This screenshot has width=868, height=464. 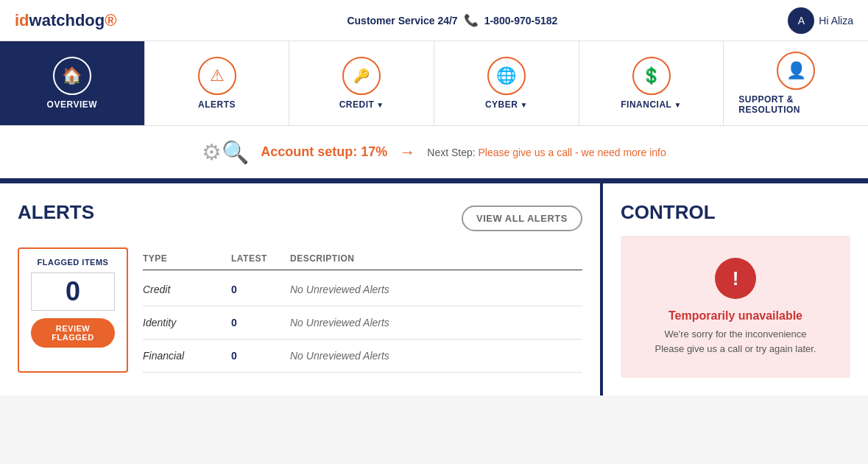 I want to click on setup-next-step: Next Step: Please give us a call - we ne…, so click(x=546, y=152).